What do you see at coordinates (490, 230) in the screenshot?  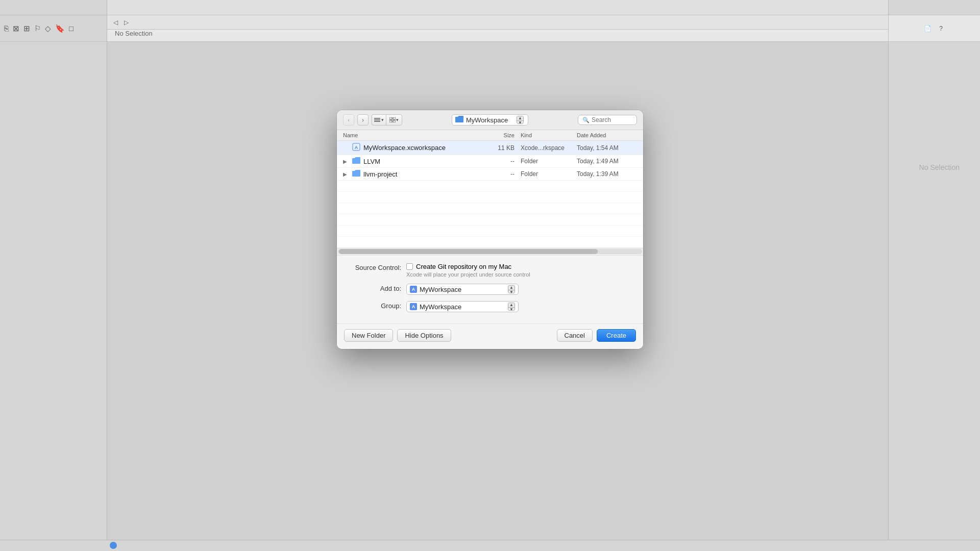 I see `file-dialog: ‹ › ▾ ▾ MyWorkspac` at bounding box center [490, 230].